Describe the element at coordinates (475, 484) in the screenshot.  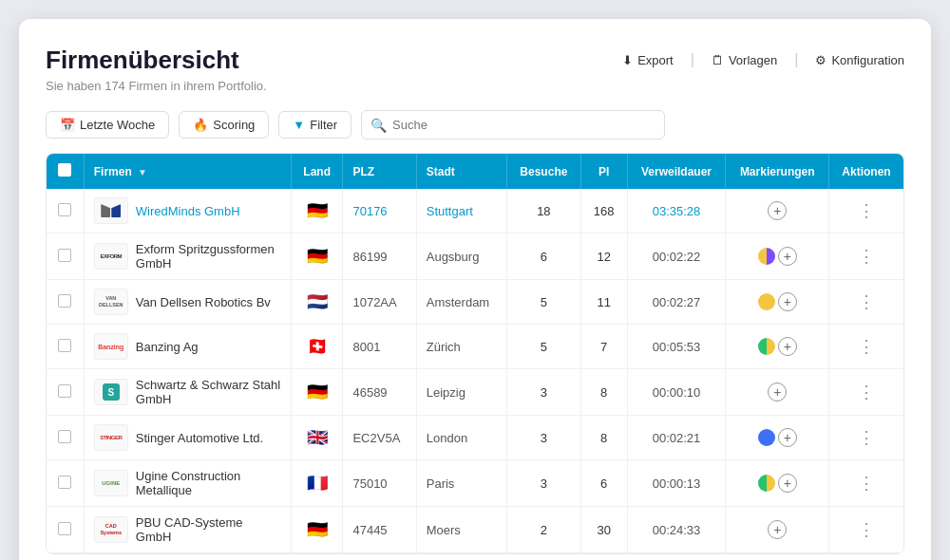
I see `table-row: UGINE Ugine Construction Metallique 🇫🇷 7…` at that location.